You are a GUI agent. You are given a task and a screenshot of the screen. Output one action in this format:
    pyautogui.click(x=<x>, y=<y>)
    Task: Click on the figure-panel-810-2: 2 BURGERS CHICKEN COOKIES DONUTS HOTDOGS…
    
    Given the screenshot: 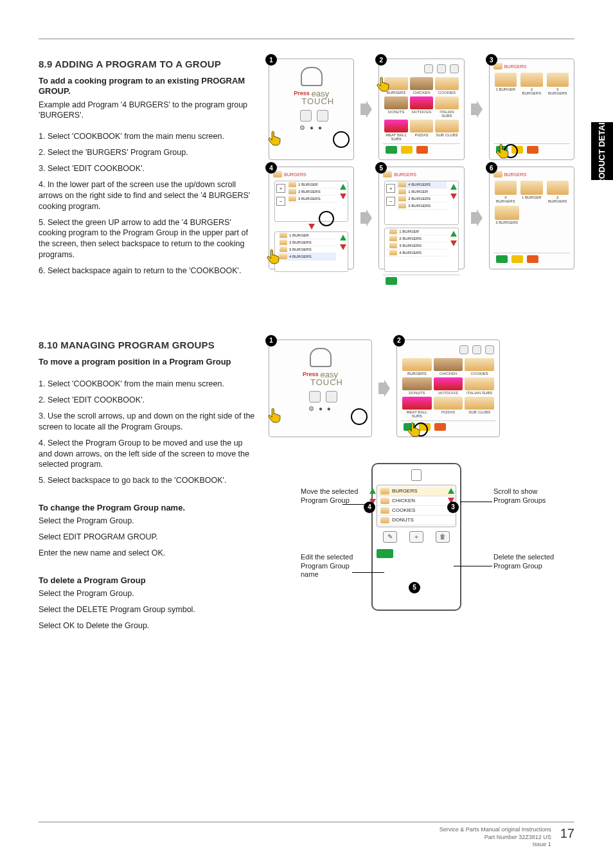 What is the action you would take?
    pyautogui.click(x=449, y=388)
    